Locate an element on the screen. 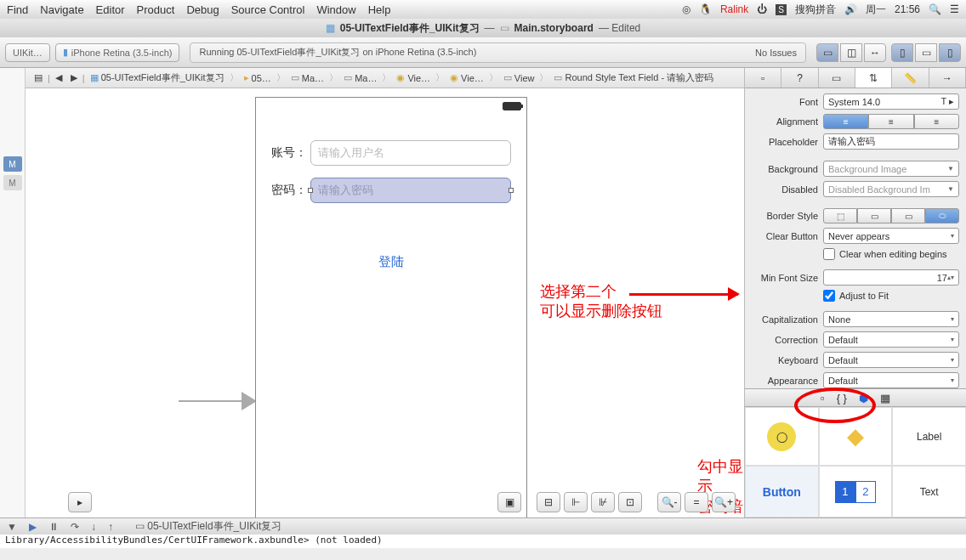 Image resolution: width=966 pixels, height=560 pixels. disabled-field: Disabled Background Im▼ is located at coordinates (891, 189).